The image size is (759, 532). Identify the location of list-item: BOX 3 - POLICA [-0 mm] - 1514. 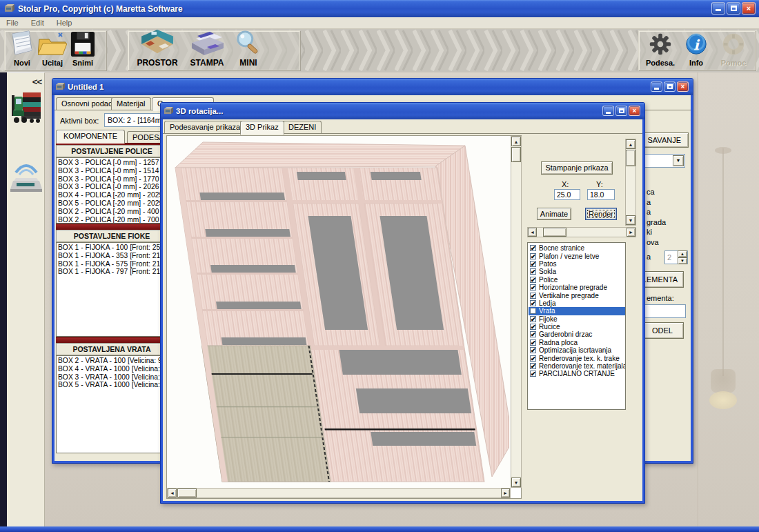
(112, 171).